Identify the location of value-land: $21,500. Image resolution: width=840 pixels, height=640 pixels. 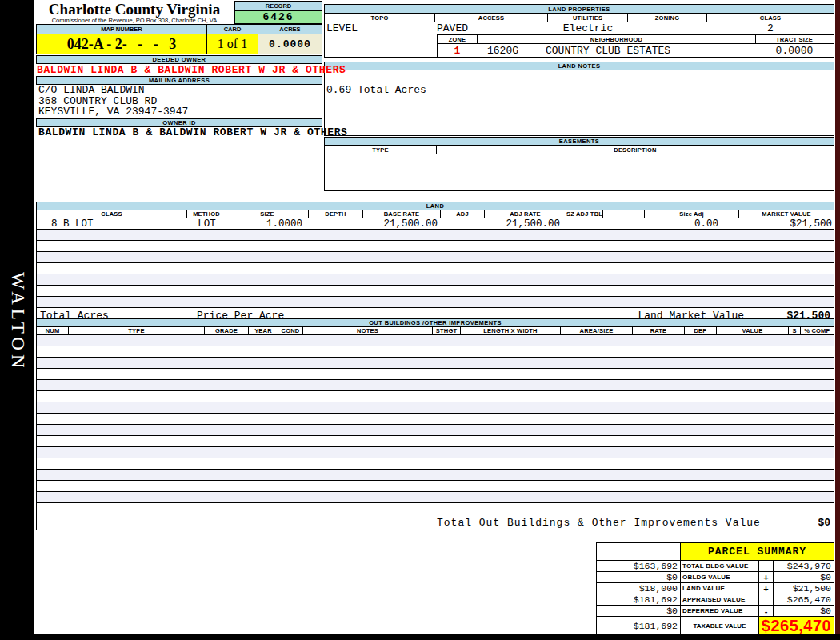
(803, 589).